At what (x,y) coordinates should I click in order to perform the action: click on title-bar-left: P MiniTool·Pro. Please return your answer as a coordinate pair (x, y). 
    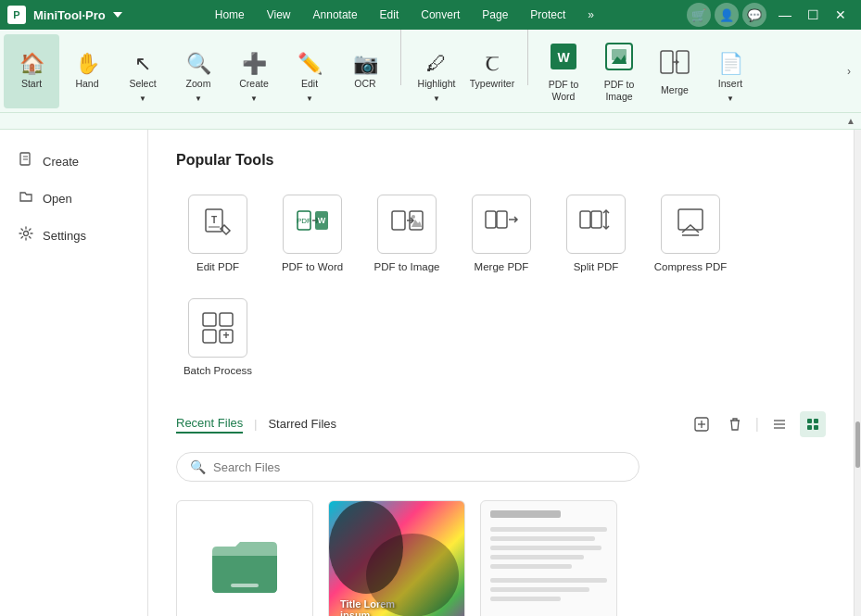
    Looking at the image, I should click on (65, 15).